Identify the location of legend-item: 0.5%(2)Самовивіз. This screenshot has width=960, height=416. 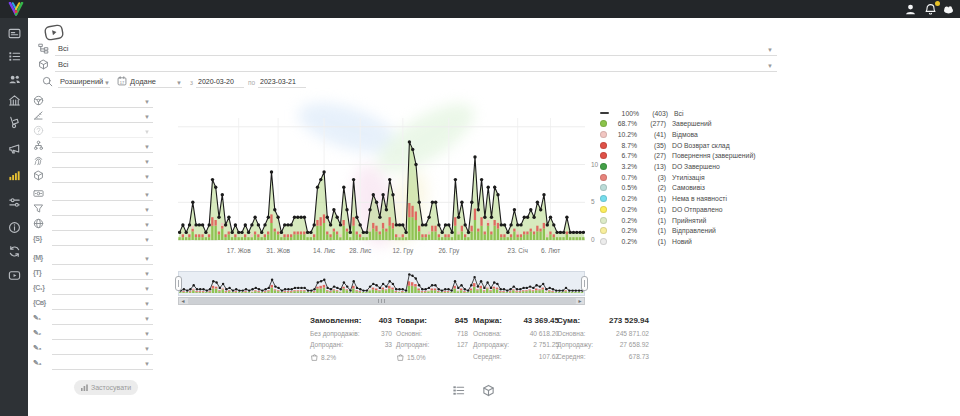
(690, 188).